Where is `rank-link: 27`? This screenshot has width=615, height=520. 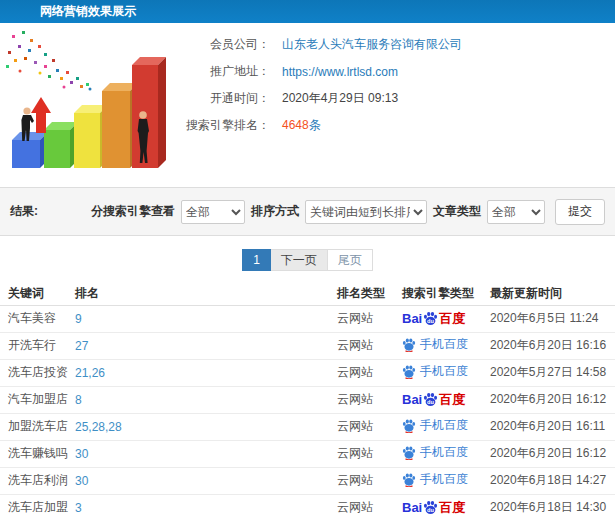
rank-link: 27 is located at coordinates (82, 346).